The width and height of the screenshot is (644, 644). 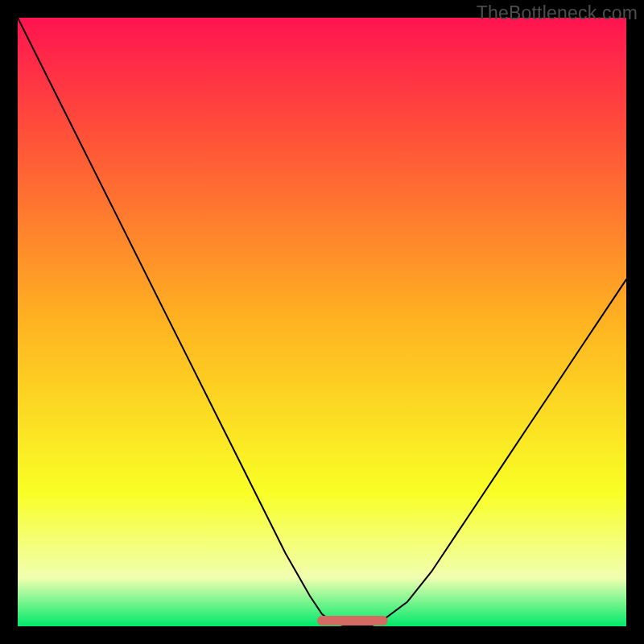 What do you see at coordinates (557, 13) in the screenshot?
I see `watermark-text: TheBottleneck.com` at bounding box center [557, 13].